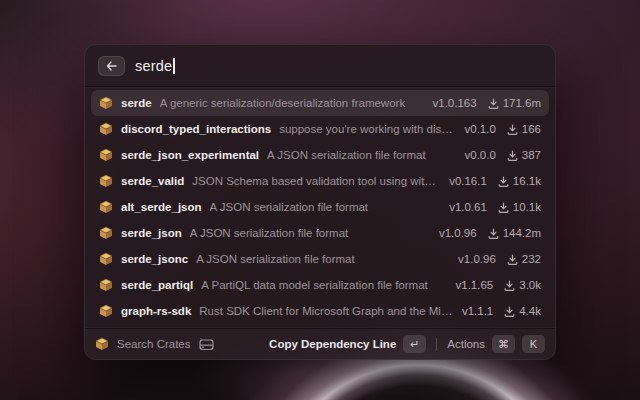 The image size is (640, 400). I want to click on crate-name: serde_json, so click(152, 233).